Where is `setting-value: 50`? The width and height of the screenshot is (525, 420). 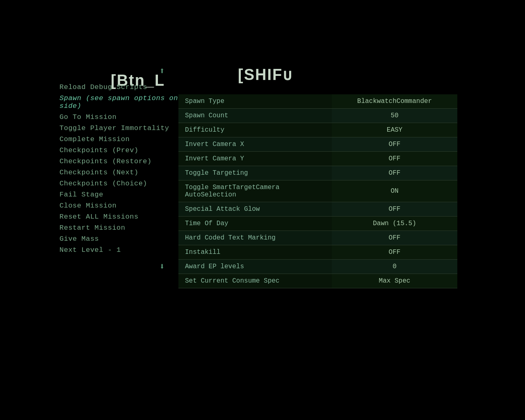 setting-value: 50 is located at coordinates (395, 116).